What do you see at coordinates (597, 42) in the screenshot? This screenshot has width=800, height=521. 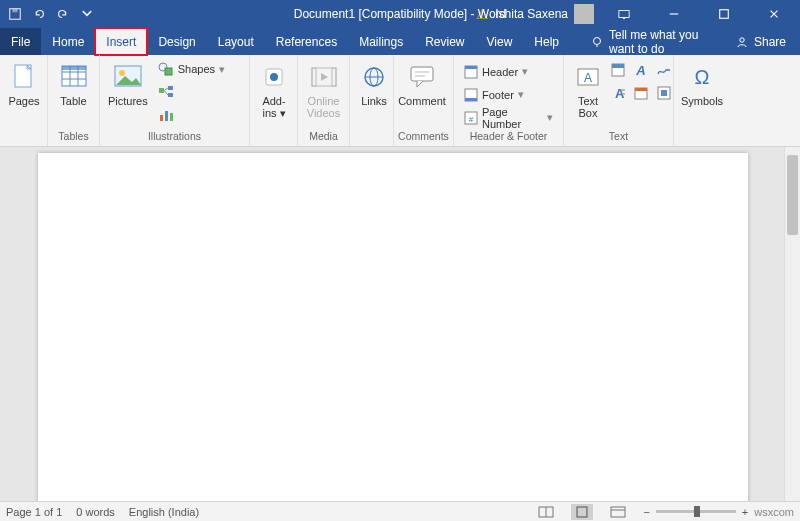 I see `lightbulb-icon` at bounding box center [597, 42].